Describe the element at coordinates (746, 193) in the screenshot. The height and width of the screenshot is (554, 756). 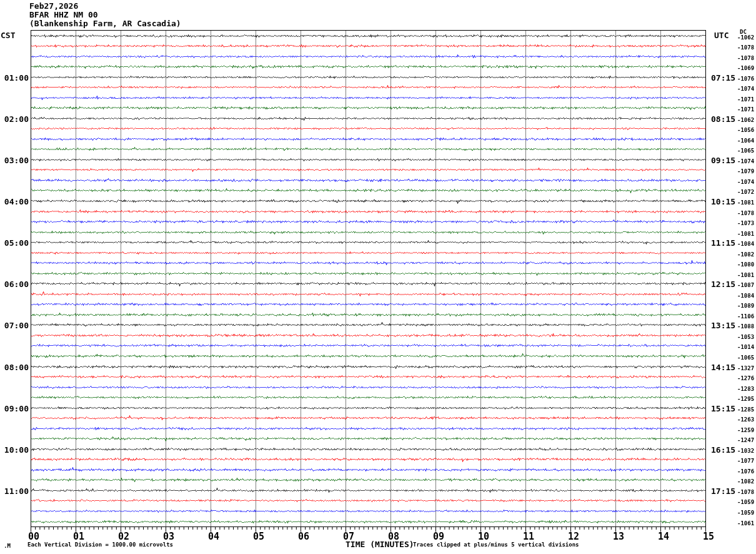
I see `dc-offset-value: -1072` at that location.